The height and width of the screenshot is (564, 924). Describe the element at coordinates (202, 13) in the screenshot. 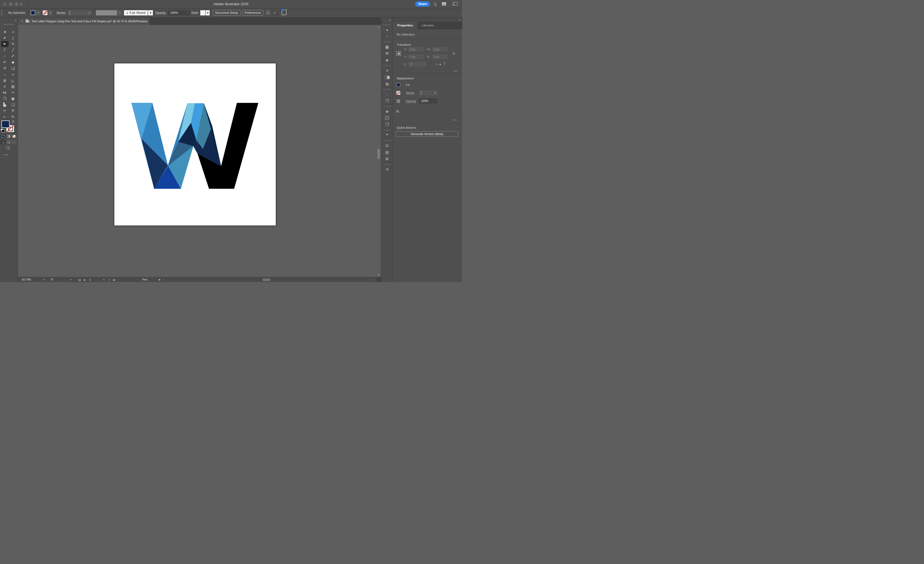

I see `style-swatch` at that location.